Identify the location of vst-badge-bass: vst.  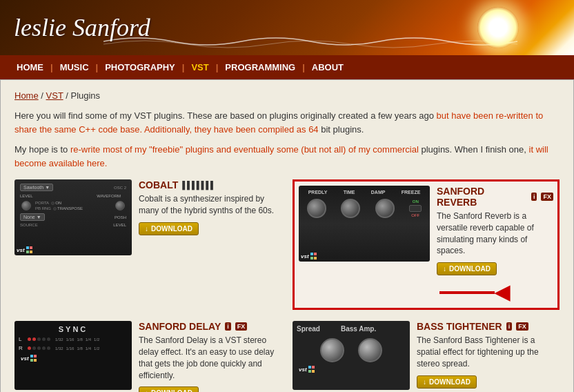
(353, 369).